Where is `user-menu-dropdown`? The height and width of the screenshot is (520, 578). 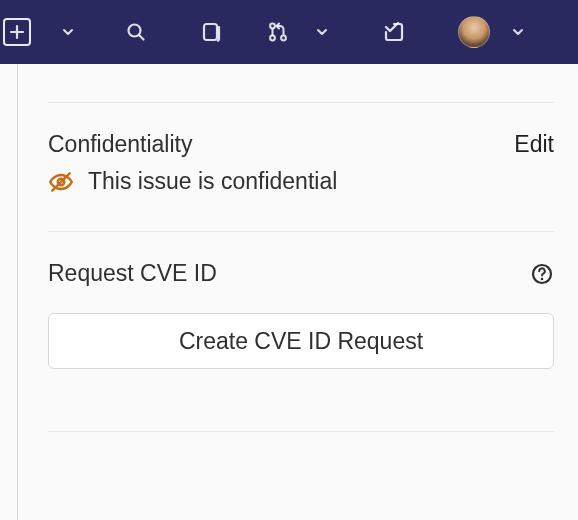
user-menu-dropdown is located at coordinates (518, 32).